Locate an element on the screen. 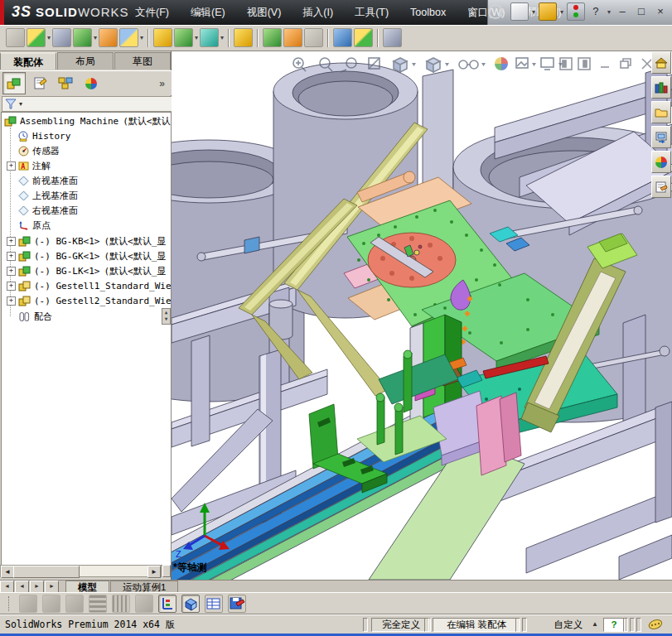 This screenshot has width=672, height=636. smart-fasteners-icon is located at coordinates (108, 38).